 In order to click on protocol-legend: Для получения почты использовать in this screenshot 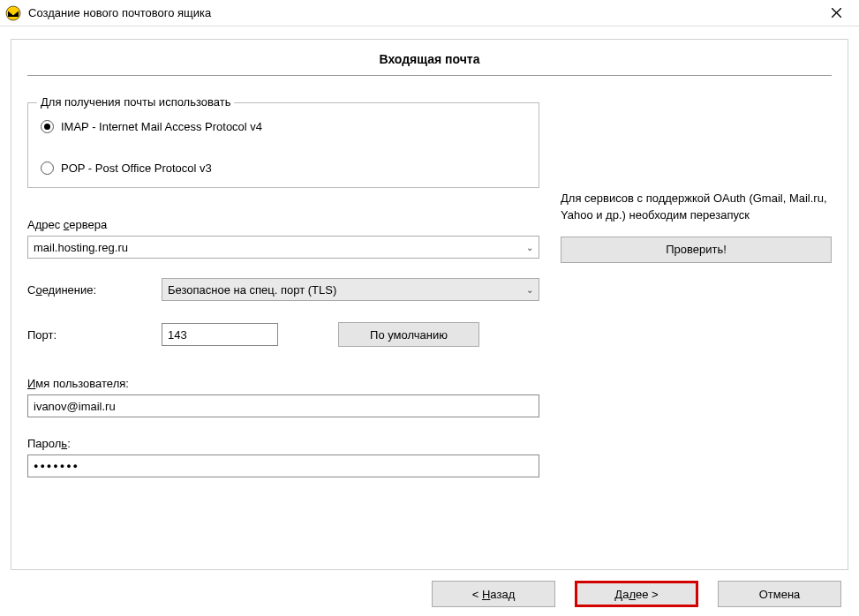, I will do `click(136, 102)`.